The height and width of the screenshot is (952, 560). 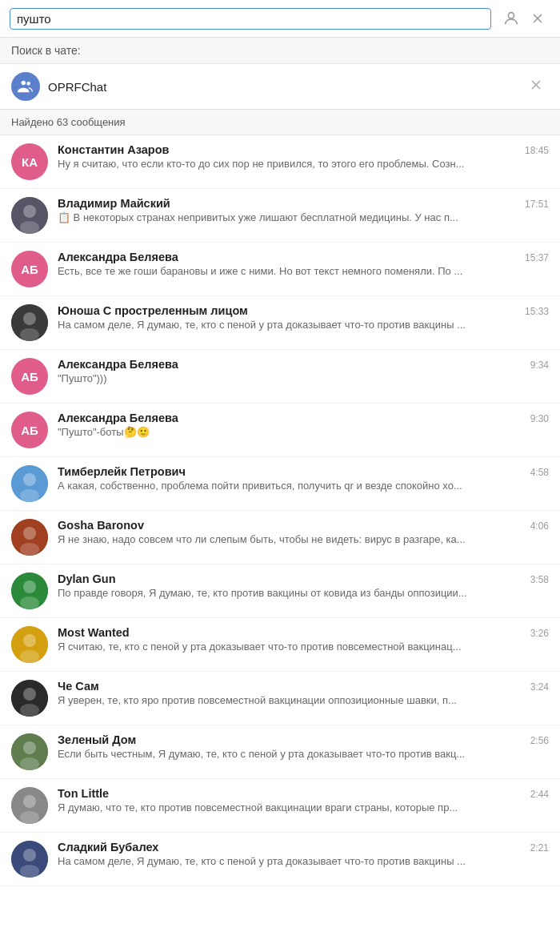 What do you see at coordinates (280, 323) in the screenshot?
I see `list-item: Юноша С простреленным лицом15:33На самом…` at bounding box center [280, 323].